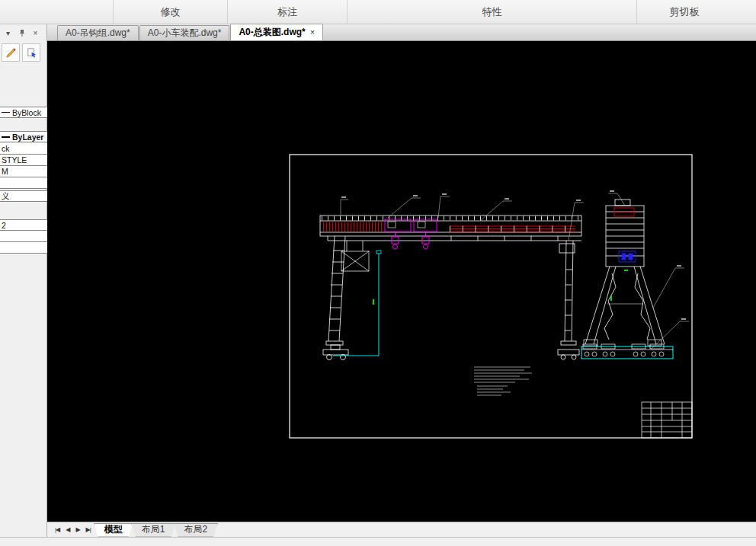 The width and height of the screenshot is (756, 546). I want to click on property-value: 义, so click(6, 196).